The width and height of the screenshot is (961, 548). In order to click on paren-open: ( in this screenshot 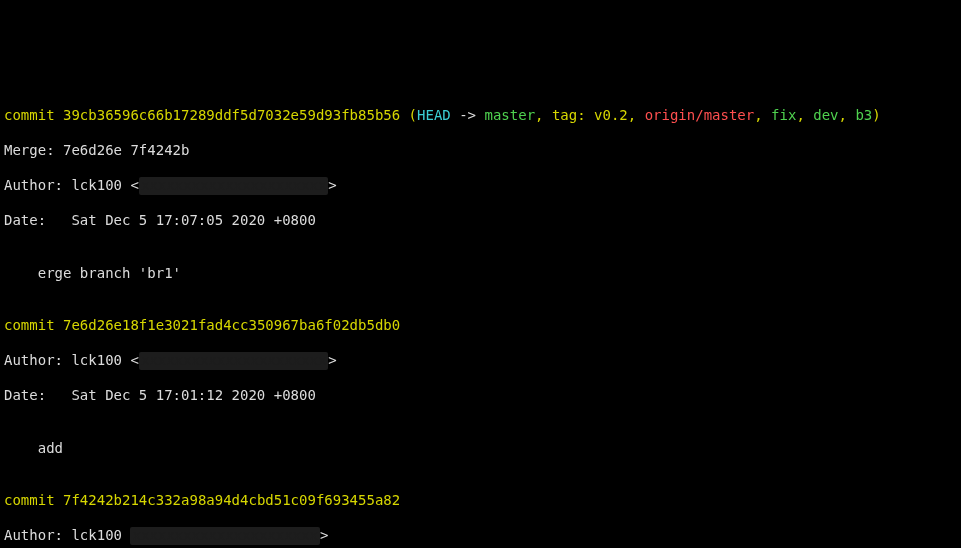, I will do `click(413, 115)`.